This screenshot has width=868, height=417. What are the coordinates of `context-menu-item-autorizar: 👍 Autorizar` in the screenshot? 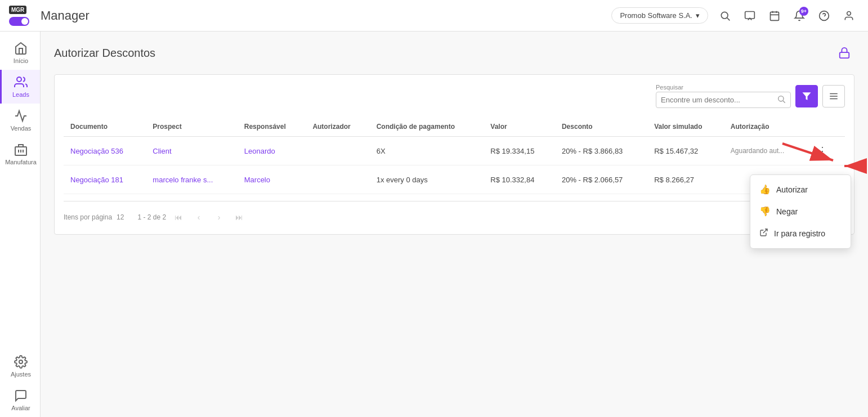 It's located at (800, 189).